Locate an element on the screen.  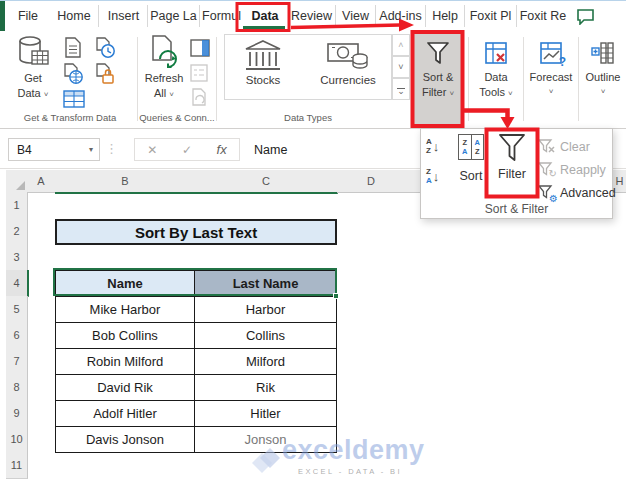
comments-icon is located at coordinates (586, 16).